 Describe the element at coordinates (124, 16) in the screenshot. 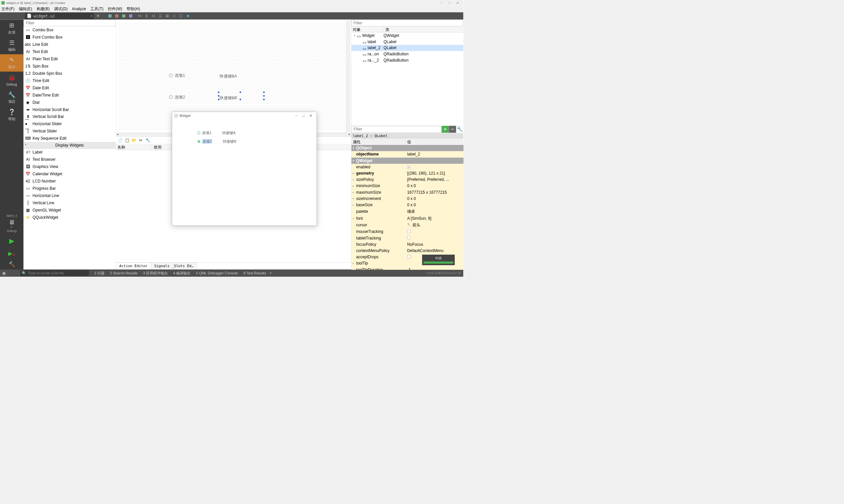

I see `edit-buddies-icon` at that location.